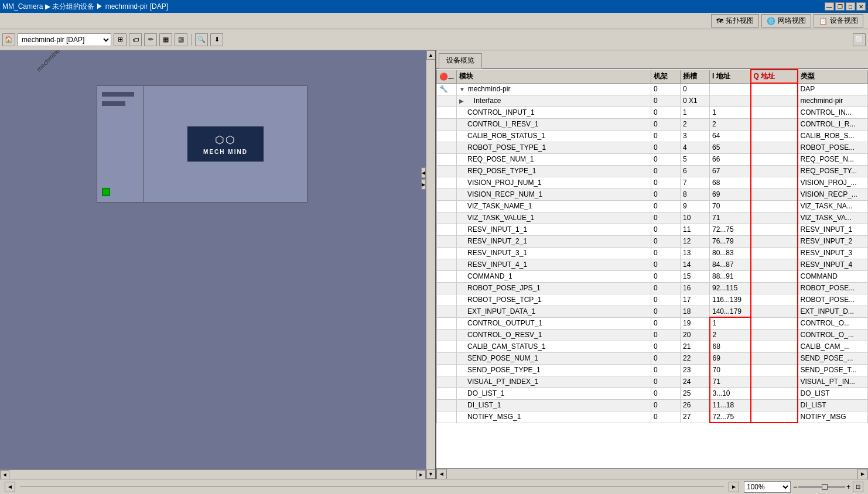 This screenshot has height=494, width=868. What do you see at coordinates (463, 101) in the screenshot?
I see `expand-icon: ▶` at bounding box center [463, 101].